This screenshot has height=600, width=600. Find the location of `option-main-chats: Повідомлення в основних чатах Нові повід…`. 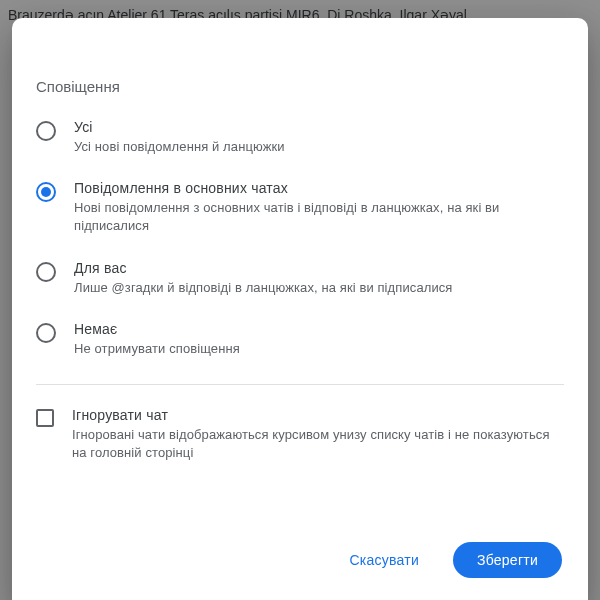

option-main-chats: Повідомлення в основних чатах Нові повід… is located at coordinates (300, 208).